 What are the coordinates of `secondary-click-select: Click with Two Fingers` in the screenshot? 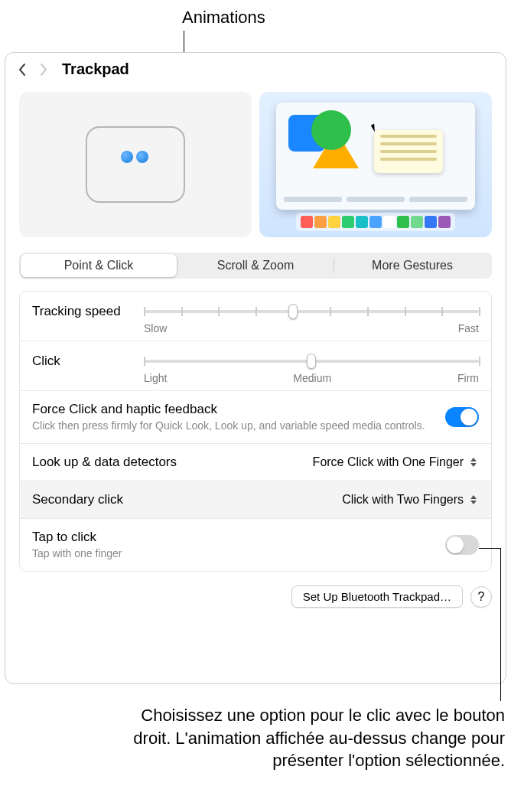 It's located at (410, 500).